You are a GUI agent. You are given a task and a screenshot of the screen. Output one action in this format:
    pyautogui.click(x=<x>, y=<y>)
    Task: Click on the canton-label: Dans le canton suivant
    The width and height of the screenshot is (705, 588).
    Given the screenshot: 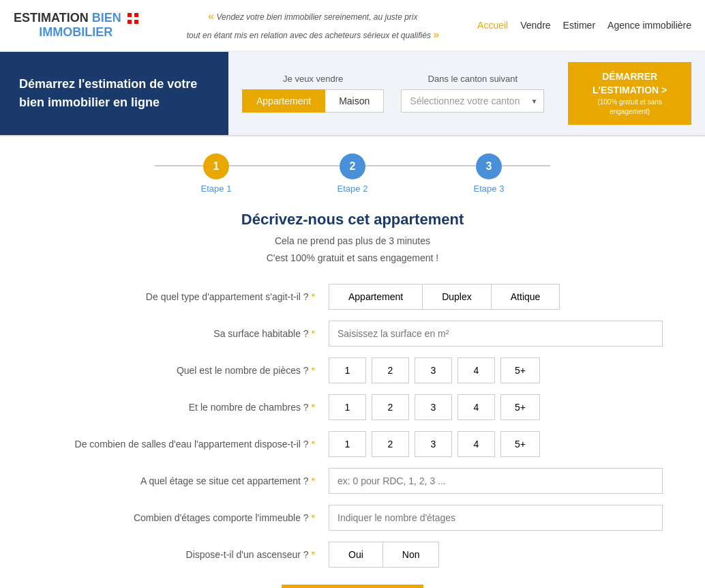 What is the action you would take?
    pyautogui.click(x=473, y=79)
    